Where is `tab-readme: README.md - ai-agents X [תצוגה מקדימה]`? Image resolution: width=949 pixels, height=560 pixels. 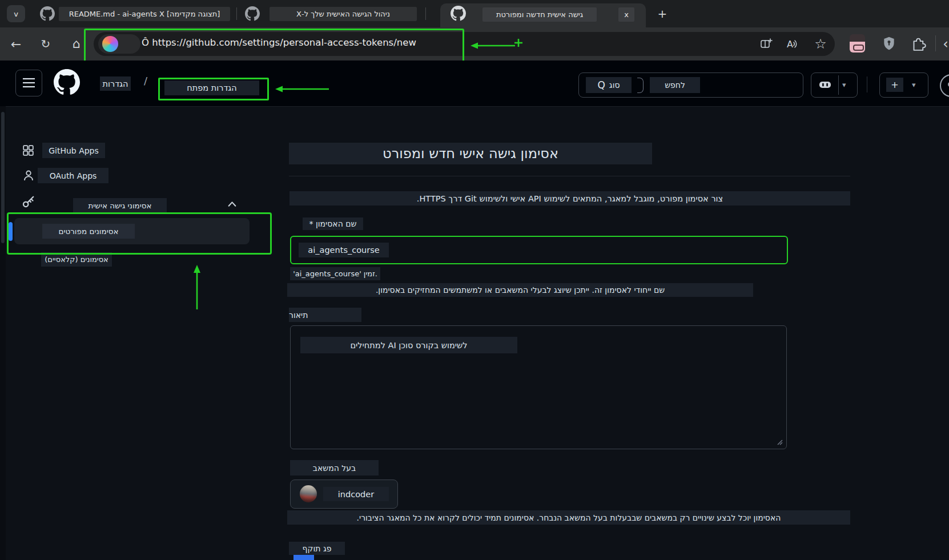
tab-readme: README.md - ai-agents X [תצוגה מקדימה] is located at coordinates (135, 14).